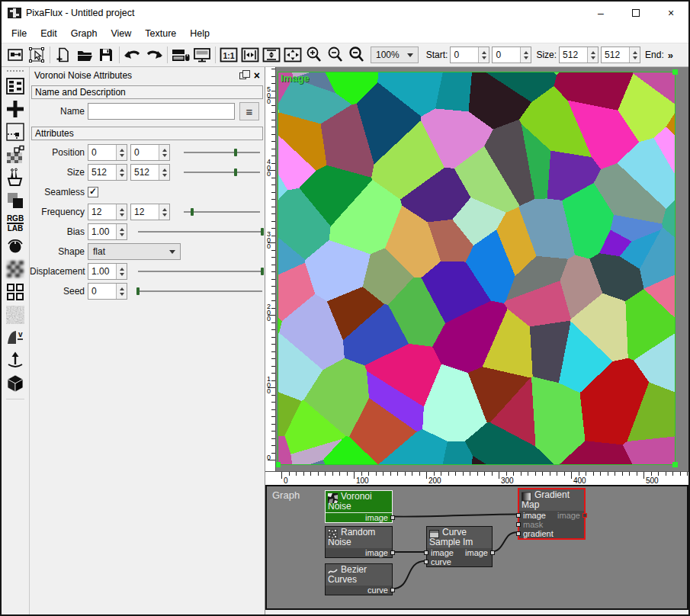  What do you see at coordinates (636, 13) in the screenshot?
I see `maximize-button` at bounding box center [636, 13].